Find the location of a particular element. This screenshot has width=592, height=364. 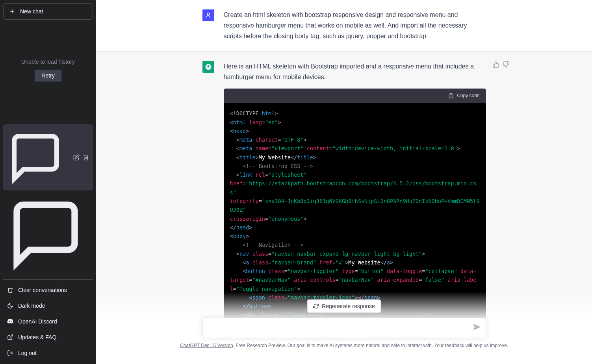

thumbs-down-icon is located at coordinates (506, 65).